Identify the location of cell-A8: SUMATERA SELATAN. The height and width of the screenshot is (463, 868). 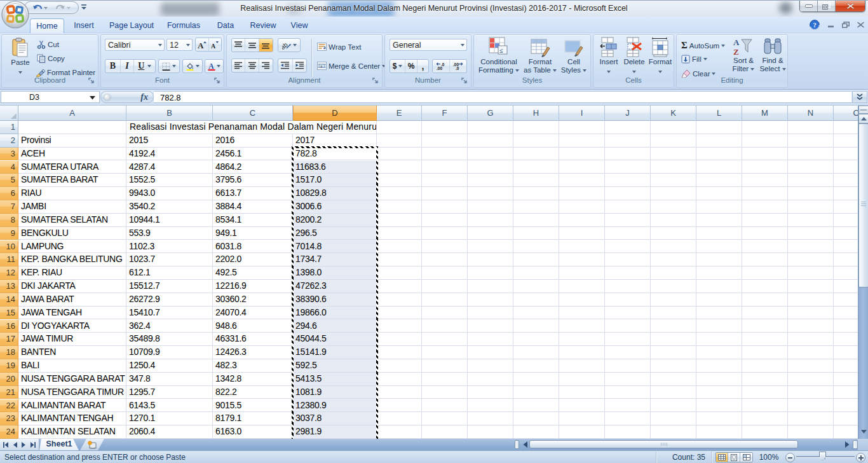
(72, 220).